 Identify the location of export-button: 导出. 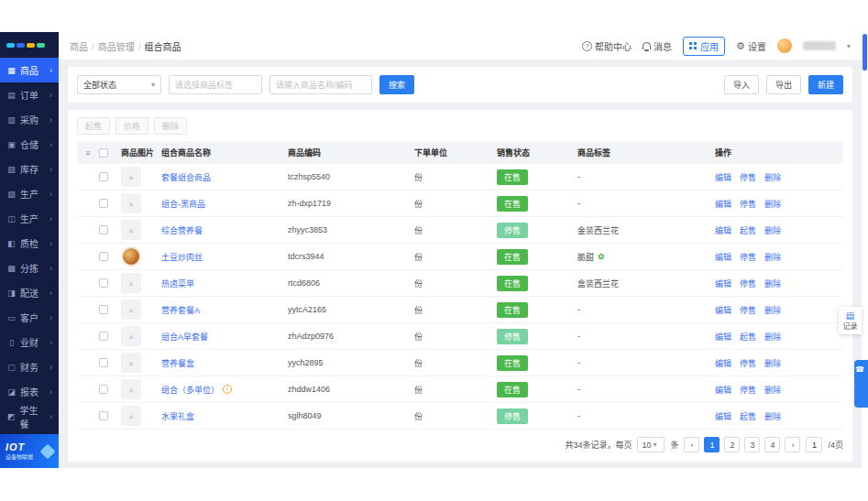
(784, 84).